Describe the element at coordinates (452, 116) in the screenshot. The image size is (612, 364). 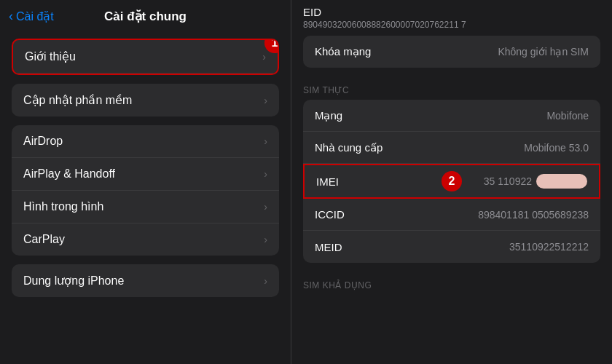
I see `info-row-mang: Mạng Mobifone` at that location.